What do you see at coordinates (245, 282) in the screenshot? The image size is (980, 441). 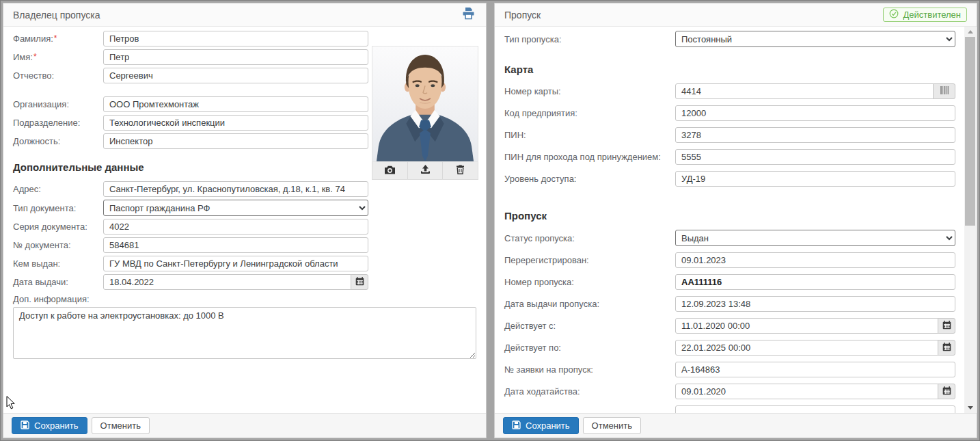 I see `issue-date-row: Дата выдачи:` at bounding box center [245, 282].